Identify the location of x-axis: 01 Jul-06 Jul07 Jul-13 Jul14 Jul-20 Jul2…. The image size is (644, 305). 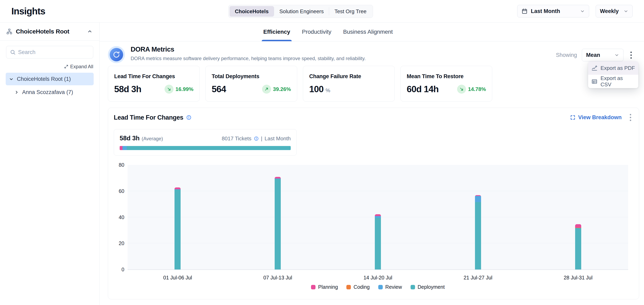
(378, 276).